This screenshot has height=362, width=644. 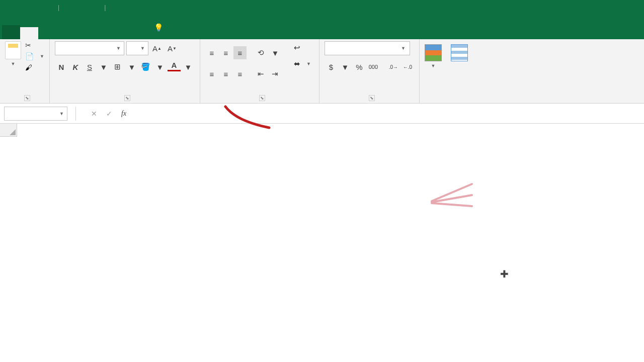 What do you see at coordinates (459, 53) in the screenshot?
I see `format-as-table-button` at bounding box center [459, 53].